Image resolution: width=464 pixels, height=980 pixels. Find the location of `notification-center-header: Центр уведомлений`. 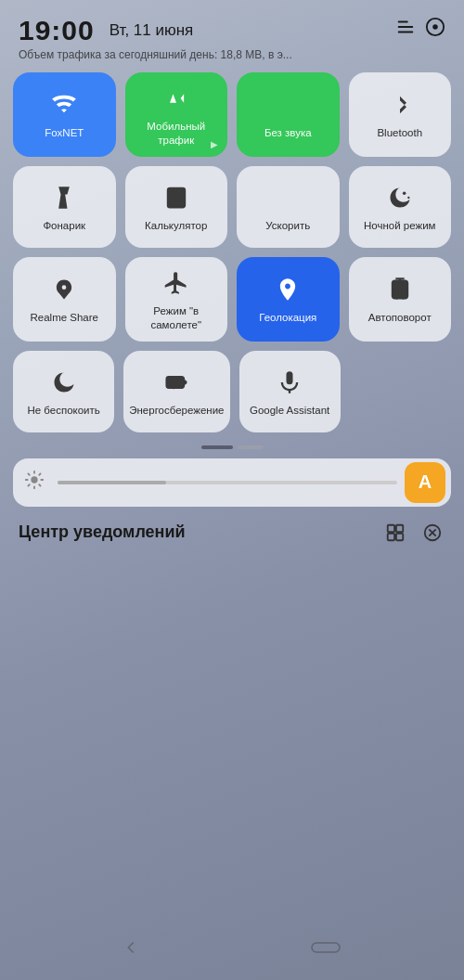

notification-center-header: Центр уведомлений is located at coordinates (232, 530).